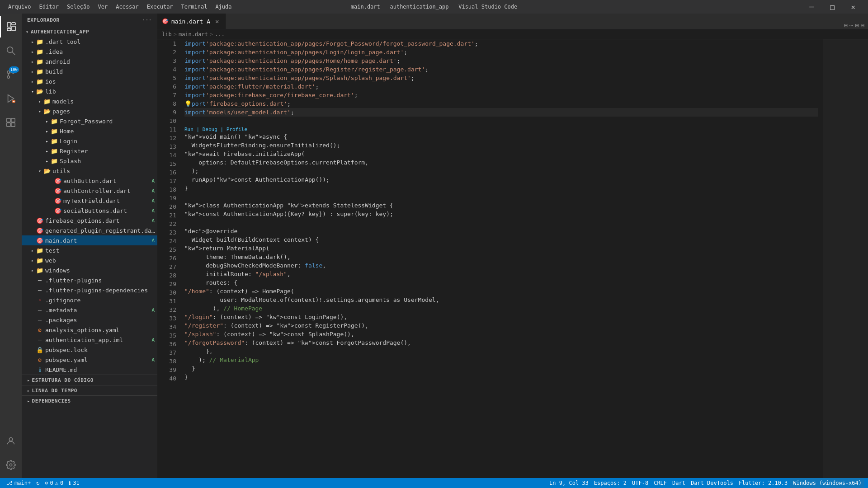  What do you see at coordinates (40, 320) in the screenshot?
I see `file-icon: ─` at bounding box center [40, 320].